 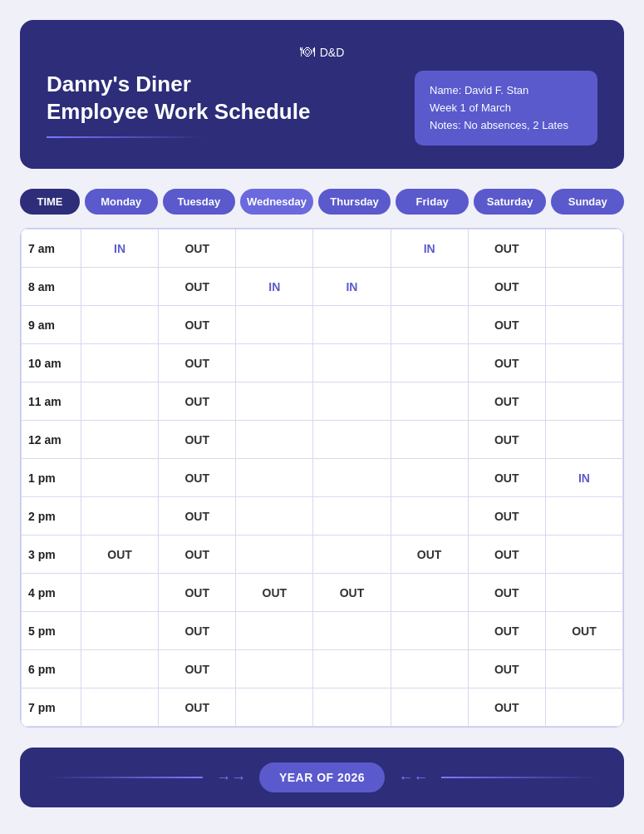 What do you see at coordinates (429, 287) in the screenshot?
I see `cell-fri-8am` at bounding box center [429, 287].